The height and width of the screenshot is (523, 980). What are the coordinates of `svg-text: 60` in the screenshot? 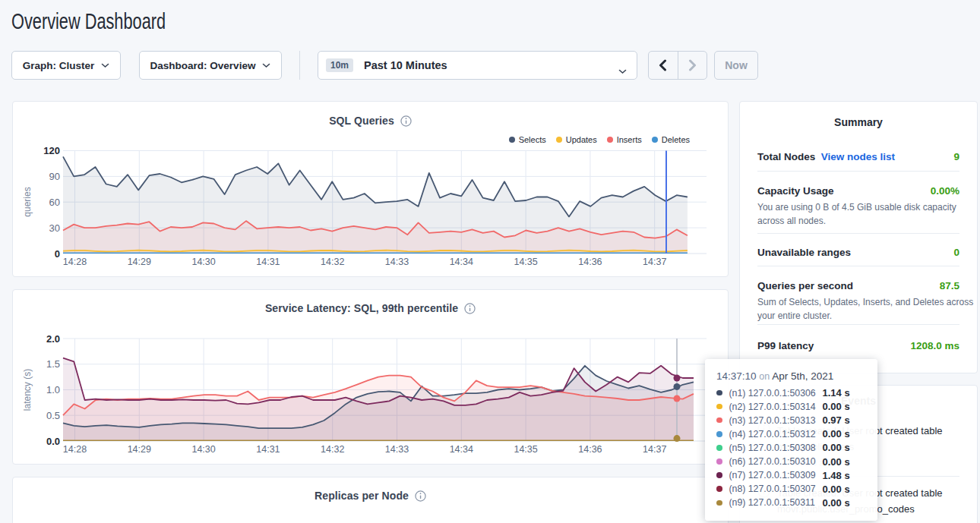 It's located at (55, 202).